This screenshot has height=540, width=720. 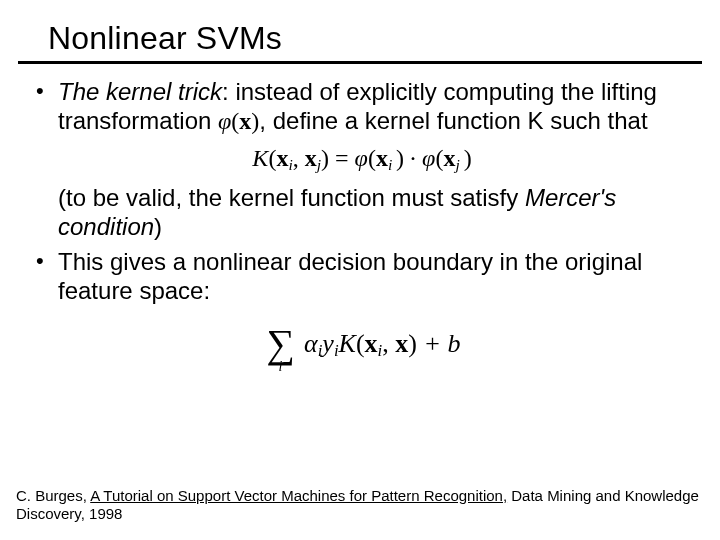 What do you see at coordinates (360, 506) in the screenshot?
I see `citation: C. Burges, A Tutorial on Support Vector …` at bounding box center [360, 506].